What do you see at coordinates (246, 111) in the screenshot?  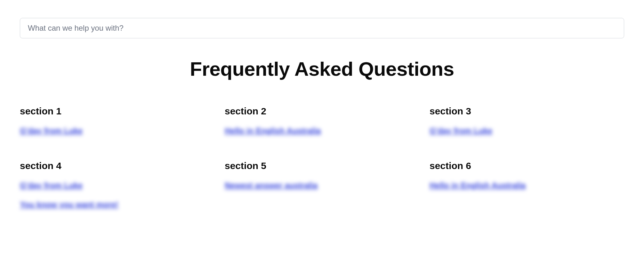 I see `section-title: section 2` at bounding box center [246, 111].